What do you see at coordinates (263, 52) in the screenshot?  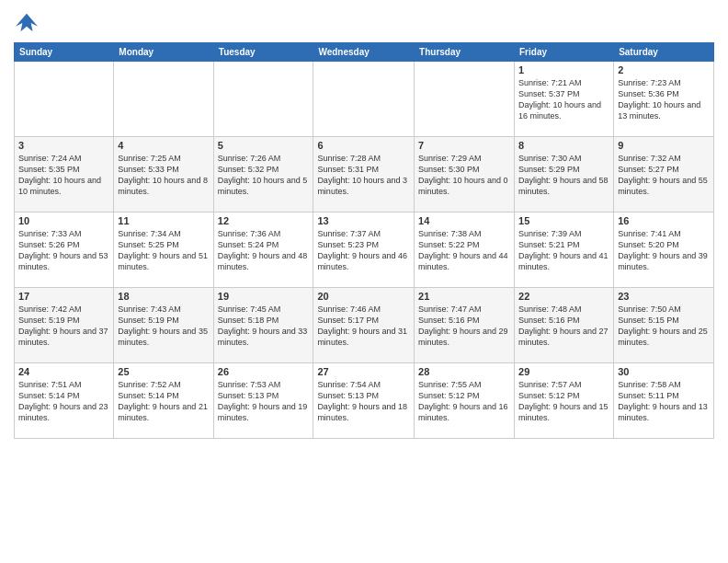 I see `weekday-header: Tuesday` at bounding box center [263, 52].